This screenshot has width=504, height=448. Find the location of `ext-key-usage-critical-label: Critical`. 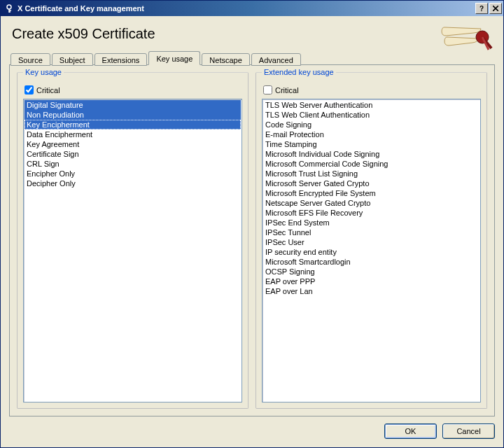

ext-key-usage-critical-label: Critical is located at coordinates (287, 90).